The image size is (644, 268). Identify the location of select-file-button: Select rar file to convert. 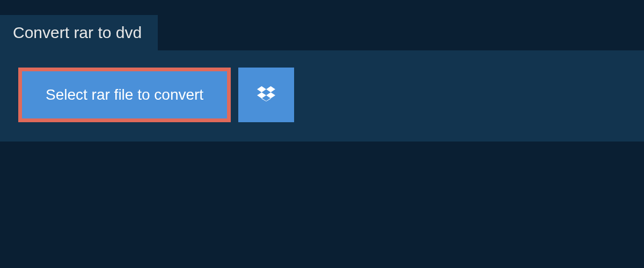
(125, 95).